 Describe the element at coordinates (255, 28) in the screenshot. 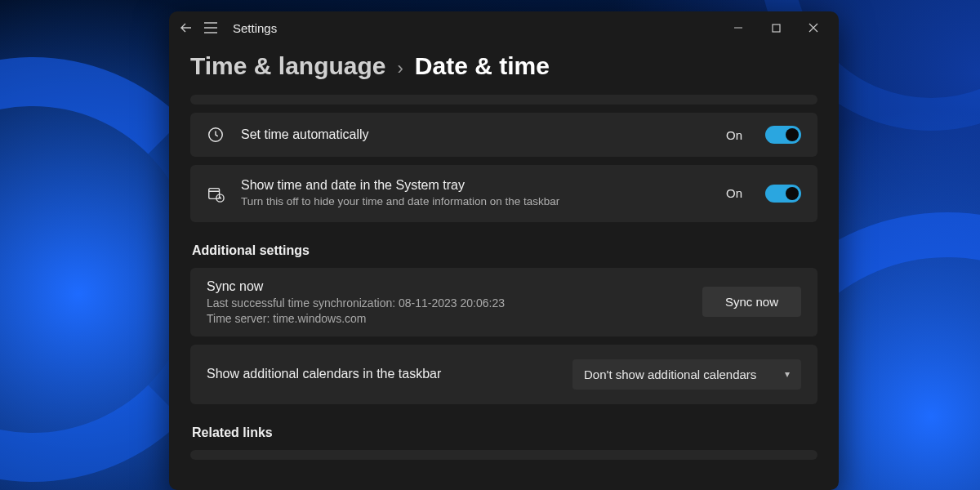

I see `app-title: Settings` at that location.